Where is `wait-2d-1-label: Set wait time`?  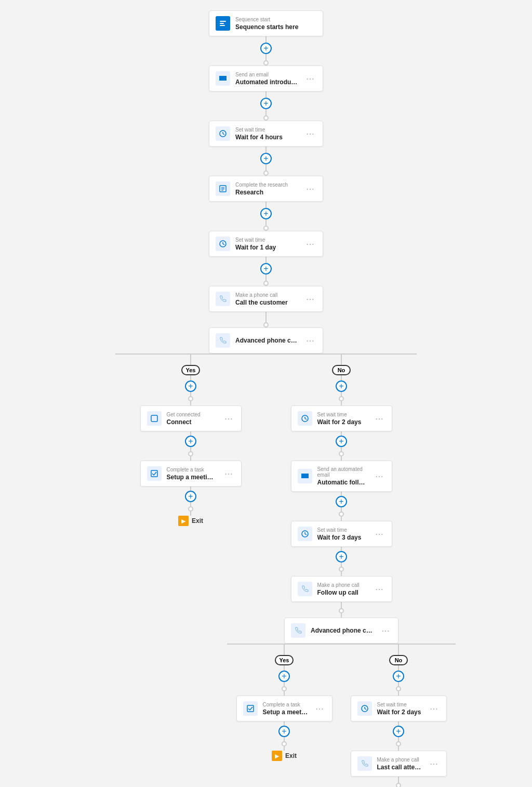 wait-2d-1-label: Set wait time is located at coordinates (343, 415).